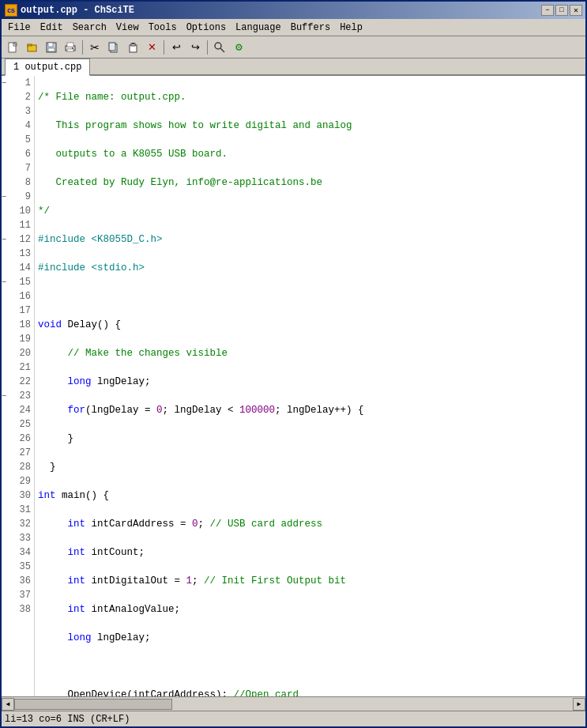 This screenshot has height=728, width=587. Describe the element at coordinates (310, 154) in the screenshot. I see `code-line: outputs to a K8055 USB board.` at that location.